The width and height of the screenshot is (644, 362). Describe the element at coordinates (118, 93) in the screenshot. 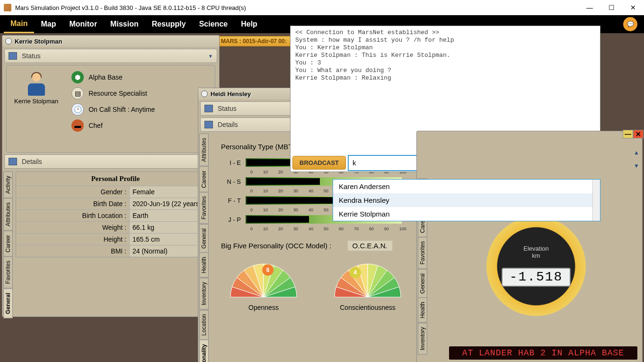

I see `status-role: Resource Specialist` at that location.